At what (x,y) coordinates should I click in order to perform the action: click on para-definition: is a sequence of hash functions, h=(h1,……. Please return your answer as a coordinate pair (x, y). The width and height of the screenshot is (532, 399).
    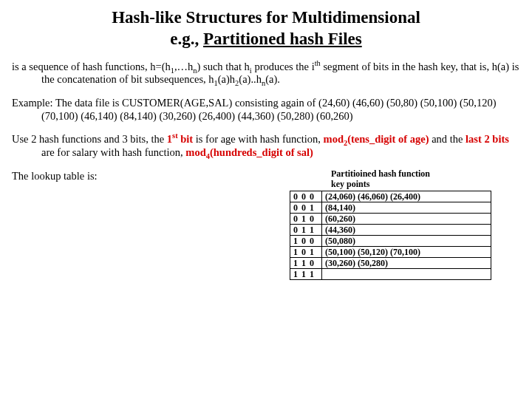
    Looking at the image, I should click on (266, 74).